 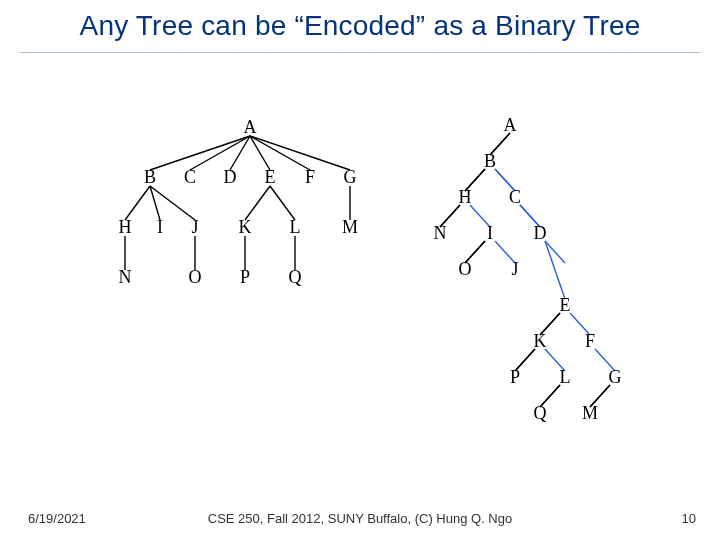 What do you see at coordinates (515, 198) in the screenshot?
I see `bt-node-C: C` at bounding box center [515, 198].